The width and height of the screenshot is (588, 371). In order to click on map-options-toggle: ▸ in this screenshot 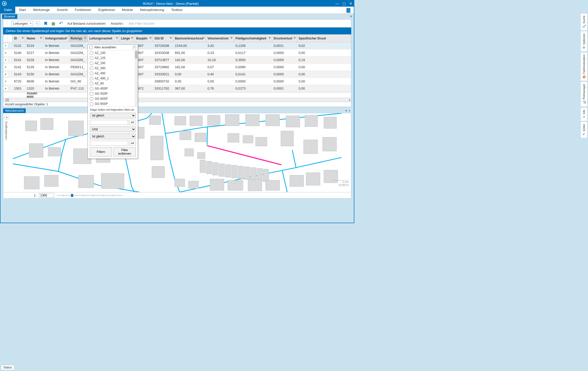, I will do `click(7, 117)`.